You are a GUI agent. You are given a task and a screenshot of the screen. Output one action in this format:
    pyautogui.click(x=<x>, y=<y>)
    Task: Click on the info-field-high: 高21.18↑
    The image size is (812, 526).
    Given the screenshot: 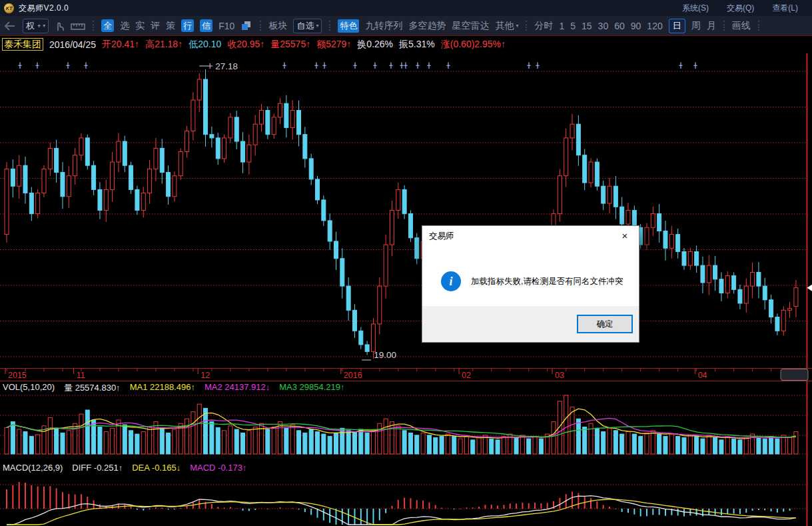 What is the action you would take?
    pyautogui.click(x=164, y=45)
    